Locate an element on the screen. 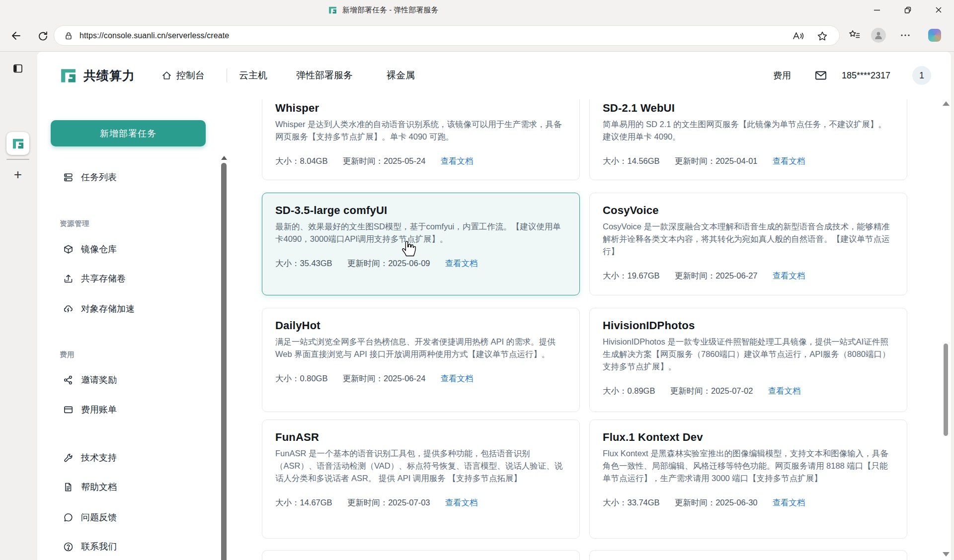 The width and height of the screenshot is (954, 560). restore-button is located at coordinates (908, 10).